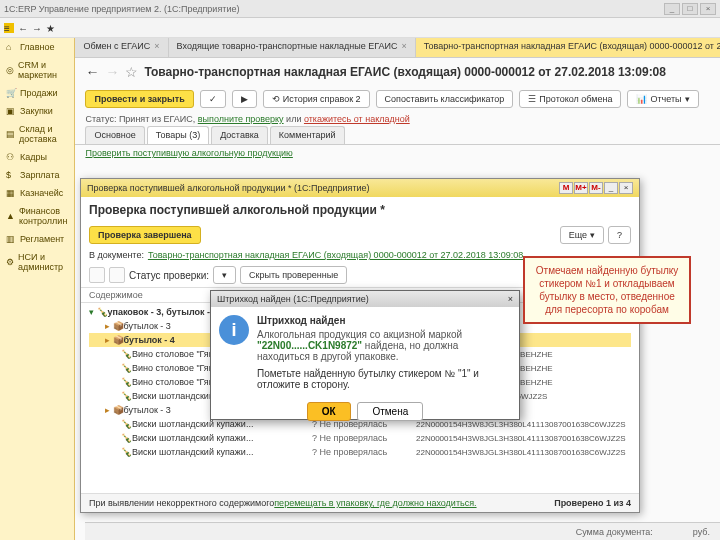 This screenshot has width=720, height=540. I want to click on currency: руб., so click(702, 532).